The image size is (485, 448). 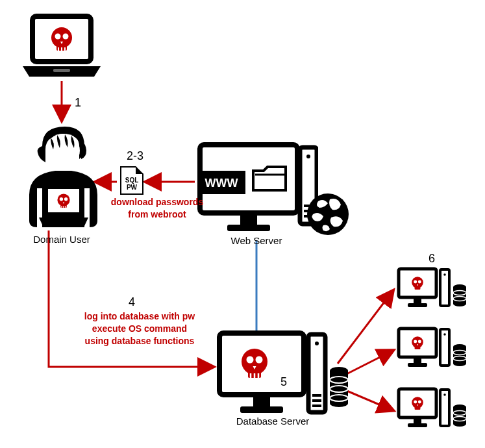 What do you see at coordinates (140, 329) in the screenshot?
I see `annotation-login: log into database with pw execute OS com…` at bounding box center [140, 329].